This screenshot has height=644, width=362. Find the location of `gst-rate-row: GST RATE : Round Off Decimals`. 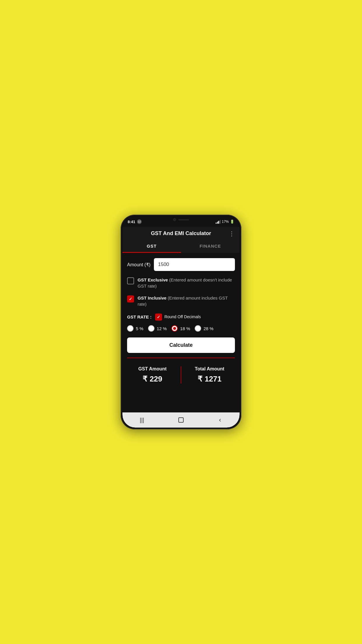

gst-rate-row: GST RATE : Round Off Decimals is located at coordinates (181, 317).